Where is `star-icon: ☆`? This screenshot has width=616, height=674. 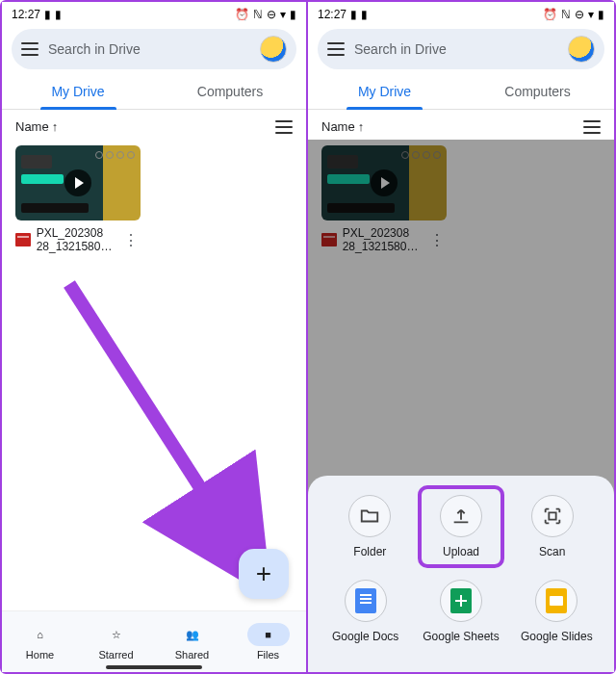
star-icon: ☆ is located at coordinates (116, 635).